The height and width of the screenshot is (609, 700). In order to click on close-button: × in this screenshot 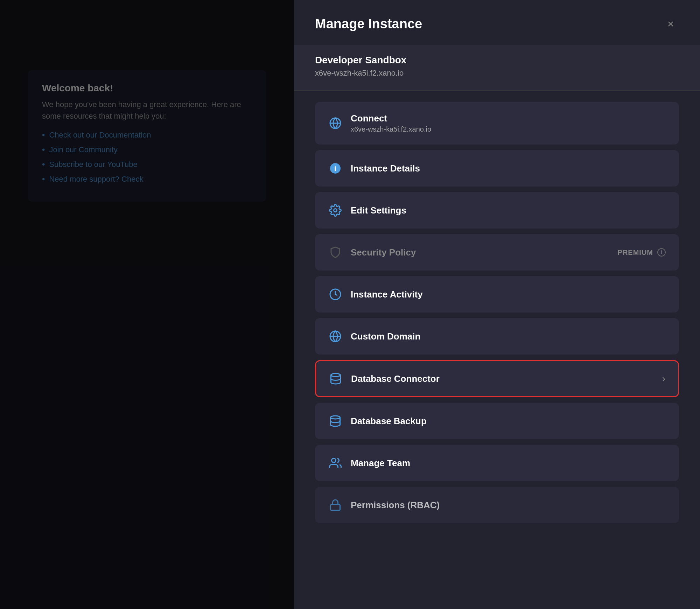, I will do `click(671, 24)`.